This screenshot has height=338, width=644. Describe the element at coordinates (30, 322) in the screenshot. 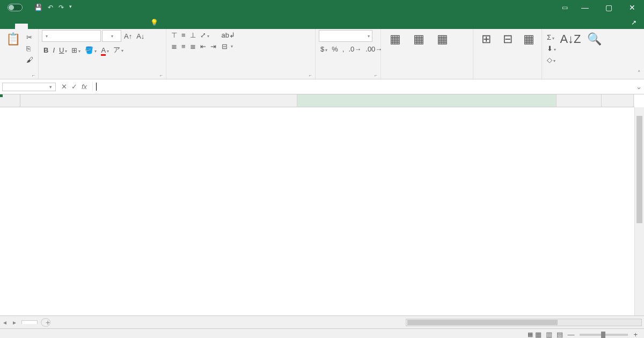

I see `sheet-tab-sheet1` at that location.